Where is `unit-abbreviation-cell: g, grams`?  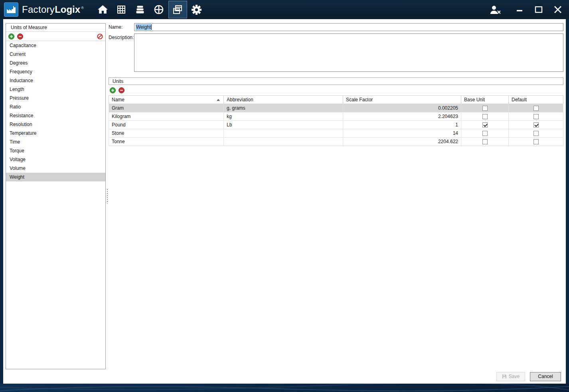
unit-abbreviation-cell: g, grams is located at coordinates (283, 108).